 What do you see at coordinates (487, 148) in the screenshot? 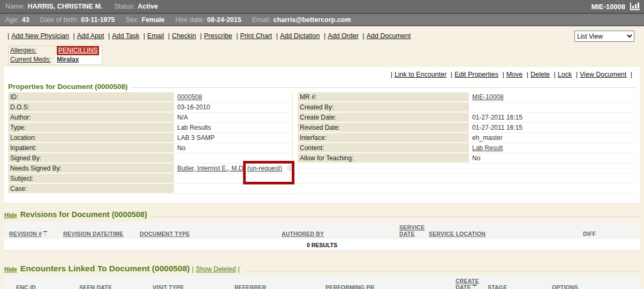
I see `prop-value-content-link: Lab Result` at bounding box center [487, 148].